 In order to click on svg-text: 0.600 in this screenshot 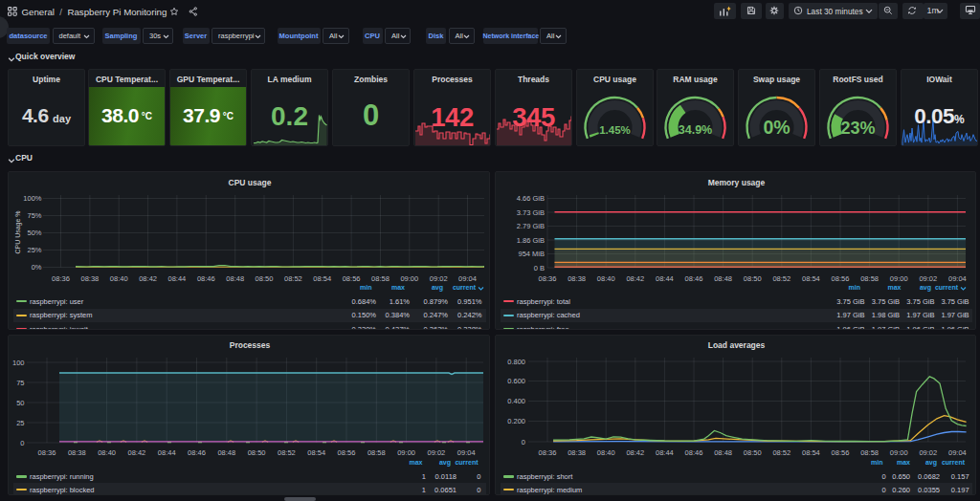, I will do `click(517, 381)`.